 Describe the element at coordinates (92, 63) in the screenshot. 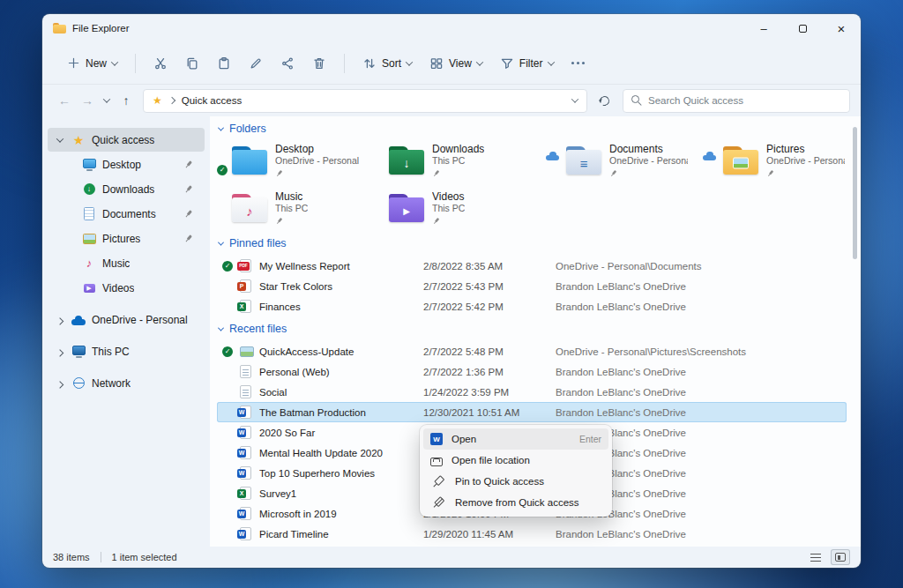

I see `new-button: New` at that location.